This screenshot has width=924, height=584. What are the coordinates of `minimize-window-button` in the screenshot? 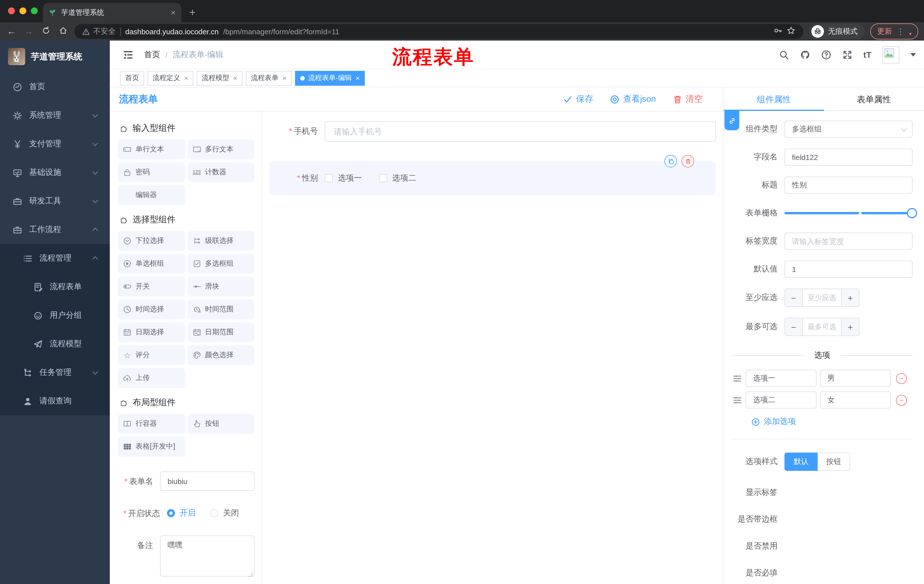 It's located at (23, 11).